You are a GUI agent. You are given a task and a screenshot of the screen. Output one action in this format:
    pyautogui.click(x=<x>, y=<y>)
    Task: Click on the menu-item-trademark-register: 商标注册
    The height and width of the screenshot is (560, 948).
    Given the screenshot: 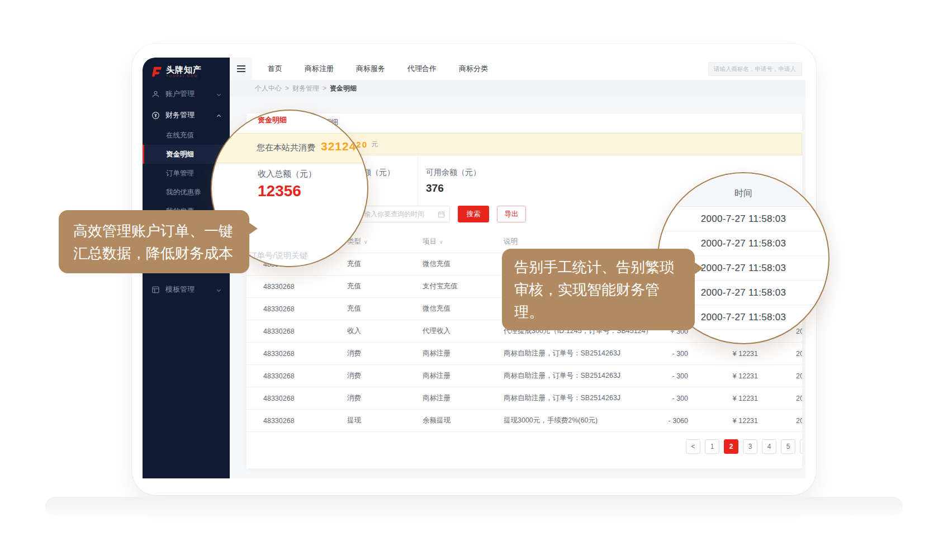 What is the action you would take?
    pyautogui.click(x=319, y=69)
    